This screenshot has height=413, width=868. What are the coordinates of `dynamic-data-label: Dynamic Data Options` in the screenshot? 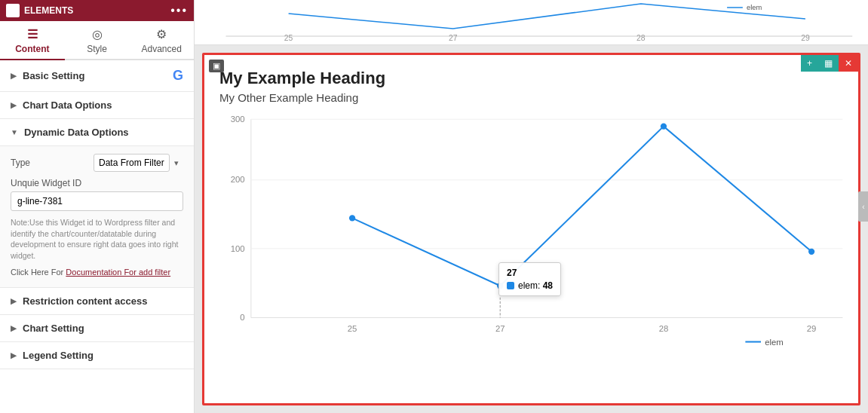 It's located at (77, 133).